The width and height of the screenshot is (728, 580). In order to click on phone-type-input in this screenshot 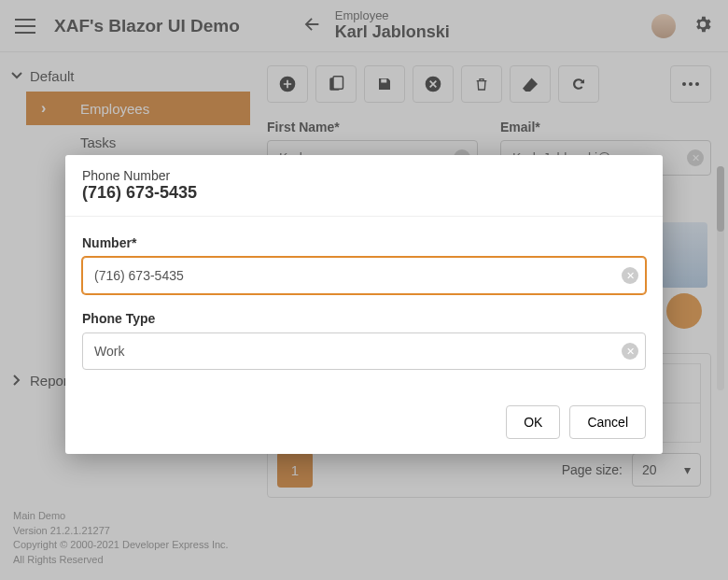, I will do `click(364, 351)`.